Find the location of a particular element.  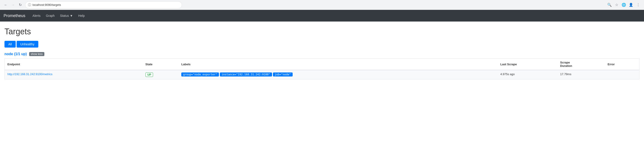

nav-item-alerts: Alerts is located at coordinates (36, 16).